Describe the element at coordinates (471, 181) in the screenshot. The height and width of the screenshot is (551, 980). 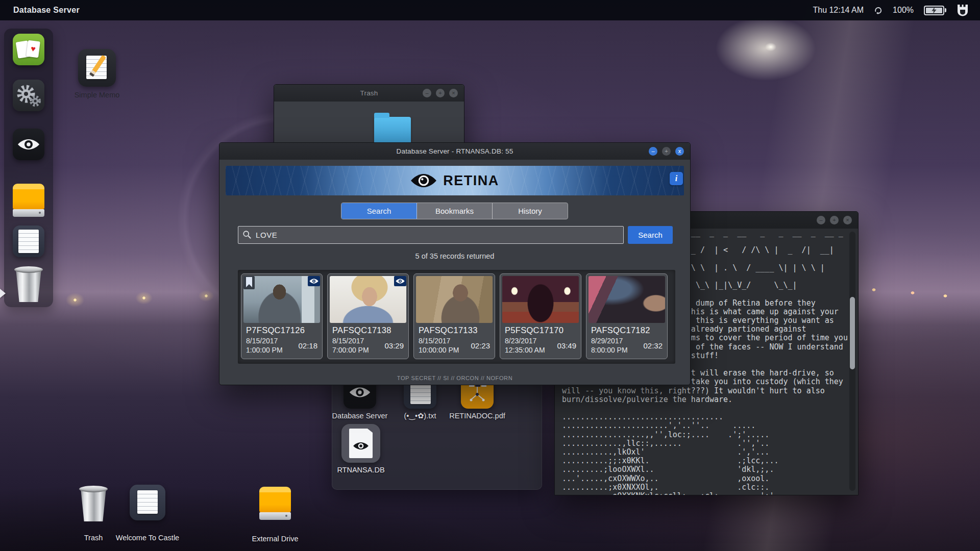
I see `brand-name: RETINA` at that location.